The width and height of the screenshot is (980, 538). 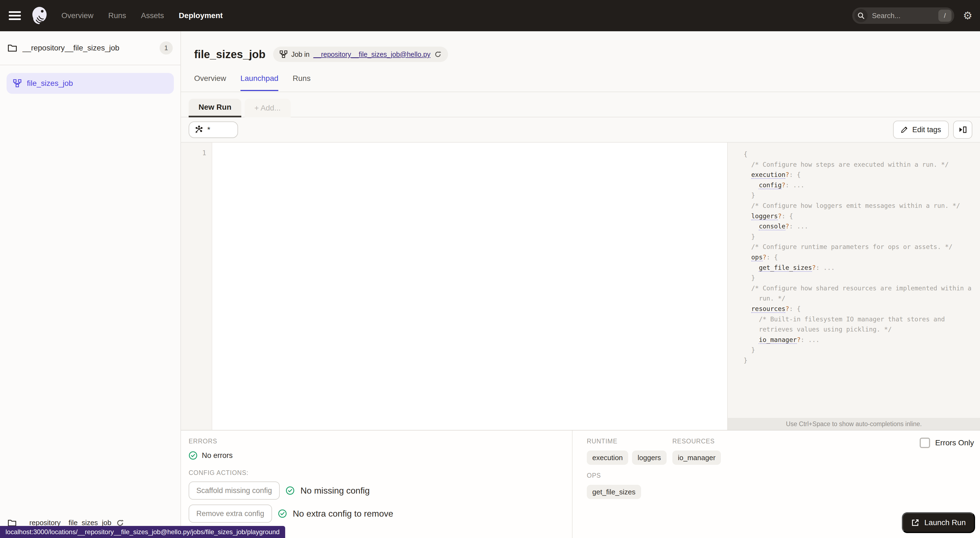 I want to click on job-tabs: Overview Launchpad Runs, so click(x=581, y=83).